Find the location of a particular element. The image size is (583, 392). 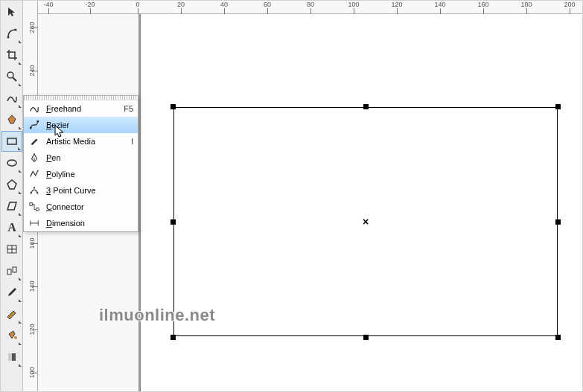

basic-shapes-tool is located at coordinates (12, 206).